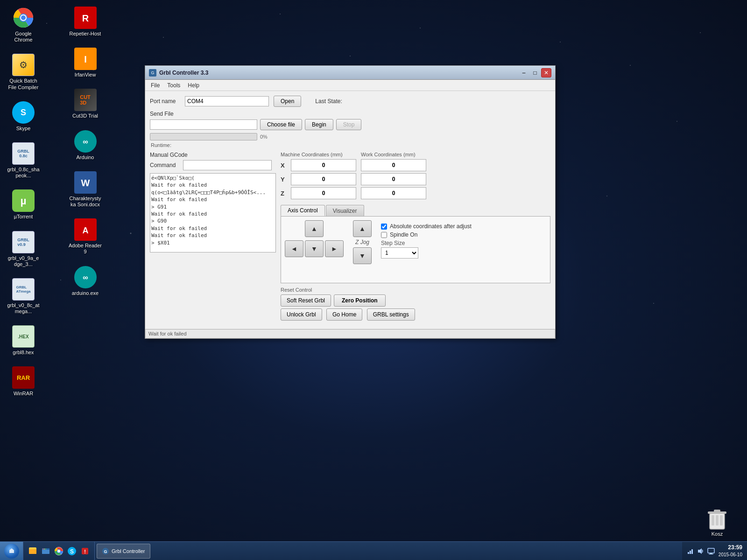 The width and height of the screenshot is (747, 560). Describe the element at coordinates (303, 210) in the screenshot. I see `tab-axis-control: Axis Control` at that location.